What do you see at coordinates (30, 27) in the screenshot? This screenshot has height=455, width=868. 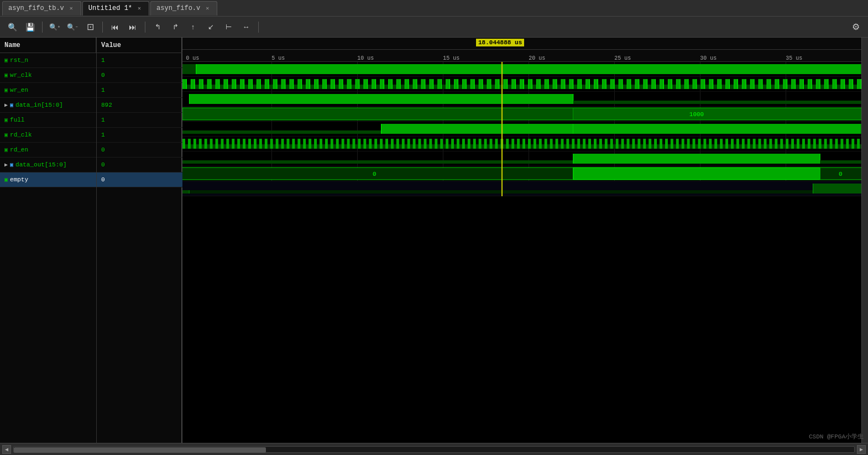 I see `save-button: 💾` at bounding box center [30, 27].